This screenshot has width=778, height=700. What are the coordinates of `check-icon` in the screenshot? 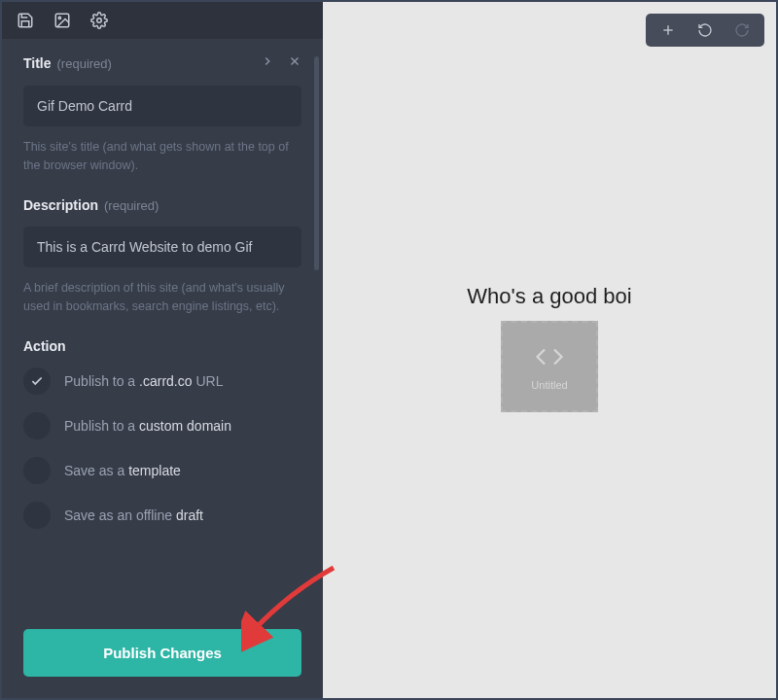 It's located at (37, 381).